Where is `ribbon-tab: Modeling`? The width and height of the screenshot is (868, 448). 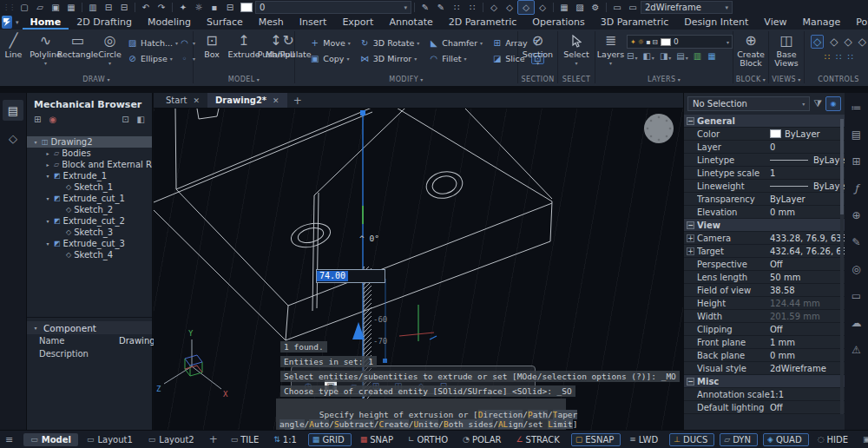 ribbon-tab: Modeling is located at coordinates (169, 23).